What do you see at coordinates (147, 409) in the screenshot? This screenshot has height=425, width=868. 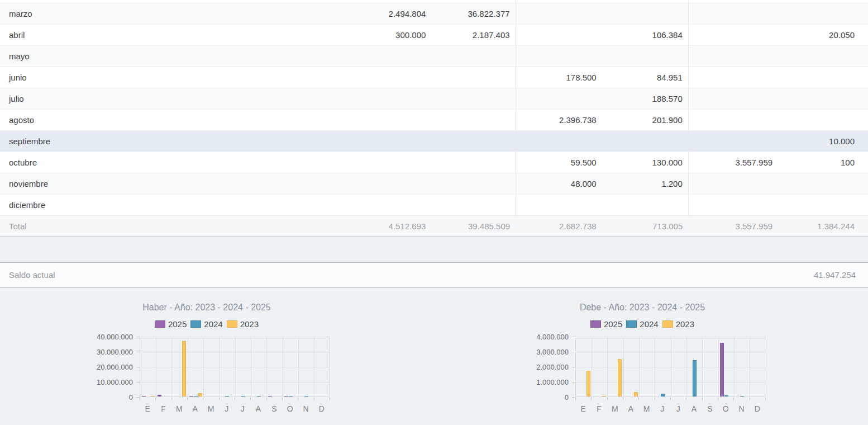 I see `x-tick-label: E` at bounding box center [147, 409].